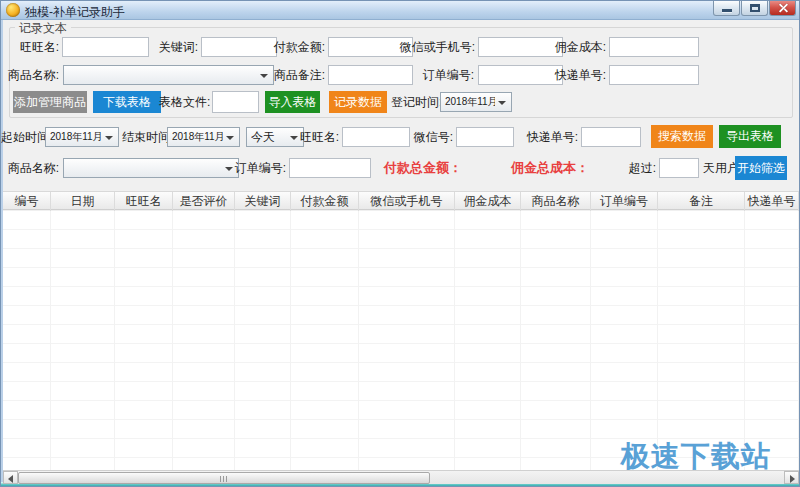 This screenshot has width=800, height=487. I want to click on column-header: 微信或手机号, so click(407, 202).